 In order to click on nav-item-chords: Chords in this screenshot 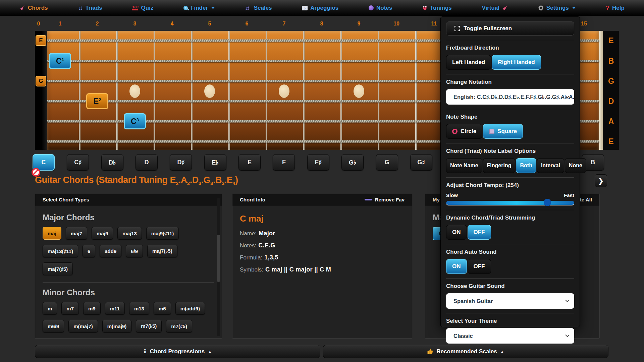, I will do `click(34, 8)`.